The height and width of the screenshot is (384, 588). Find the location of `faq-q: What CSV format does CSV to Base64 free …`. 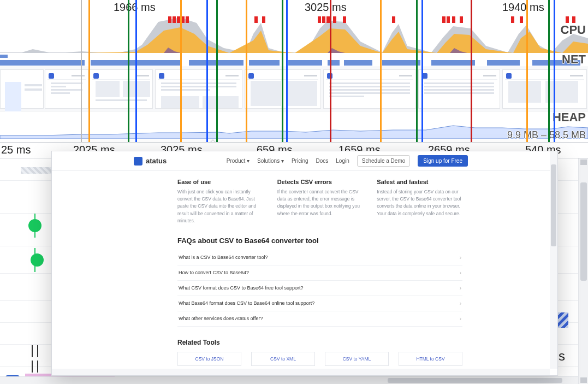

faq-q: What CSV format does CSV to Base64 free … is located at coordinates (241, 288).